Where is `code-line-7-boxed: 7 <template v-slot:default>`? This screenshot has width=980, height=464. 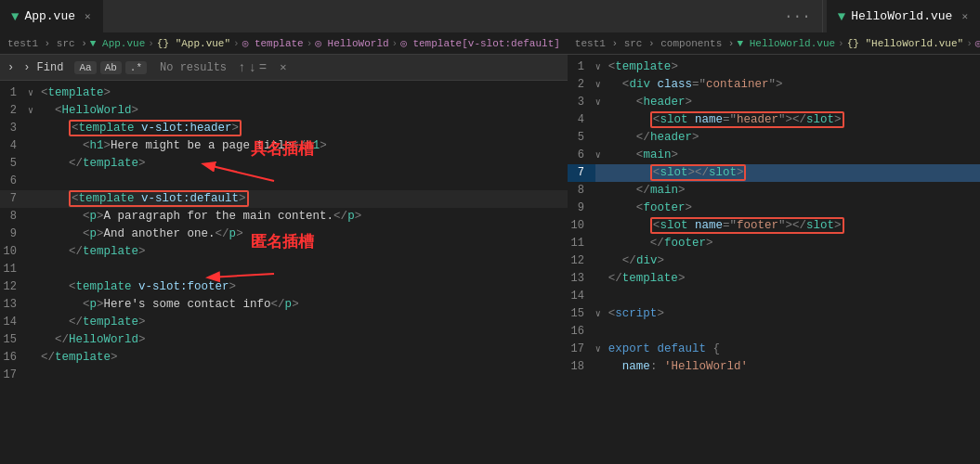
code-line-7-boxed: 7 <template v-slot:default> is located at coordinates (284, 199).